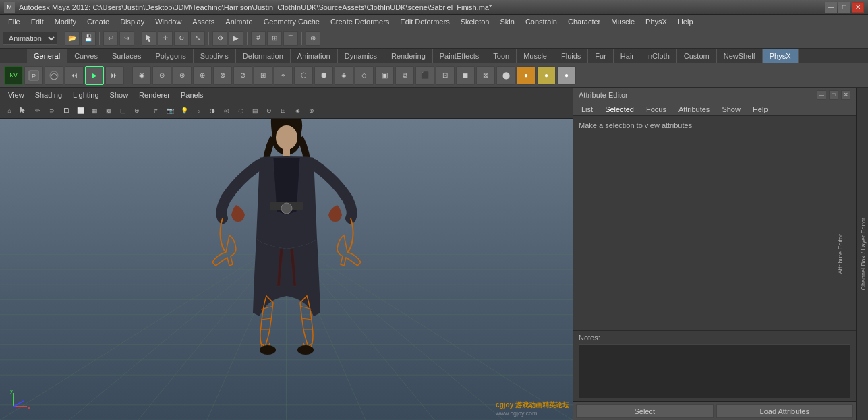 This screenshot has width=868, height=420. I want to click on redo-button: ↪, so click(127, 38).